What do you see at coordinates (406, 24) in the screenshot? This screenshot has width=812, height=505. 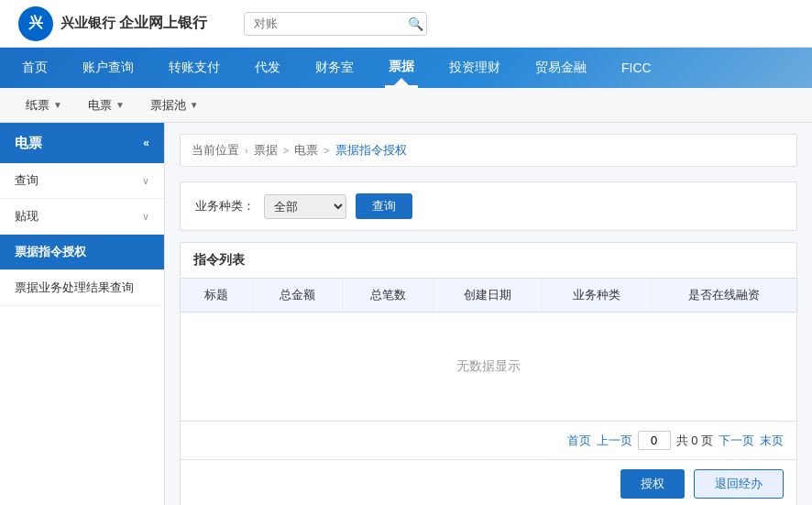 I see `header: 兴 兴业银行 企业网上银行 🔍` at bounding box center [406, 24].